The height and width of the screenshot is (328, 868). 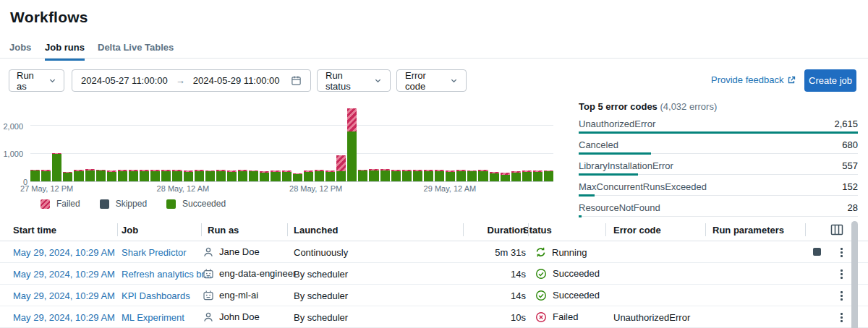 What do you see at coordinates (637, 230) in the screenshot?
I see `column-header-error-code: Error code` at bounding box center [637, 230].